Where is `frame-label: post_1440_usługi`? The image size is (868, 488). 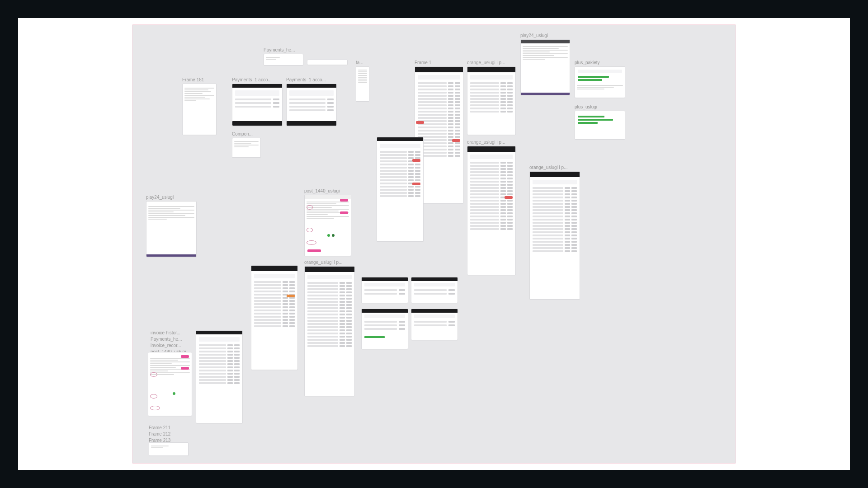 frame-label: post_1440_usługi is located at coordinates (328, 191).